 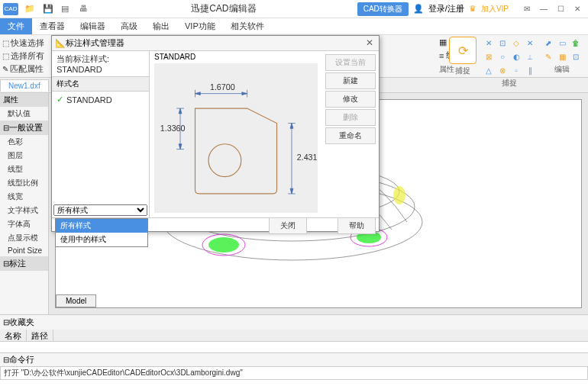 I want to click on menu-editor: 编辑器, so click(x=93, y=26).